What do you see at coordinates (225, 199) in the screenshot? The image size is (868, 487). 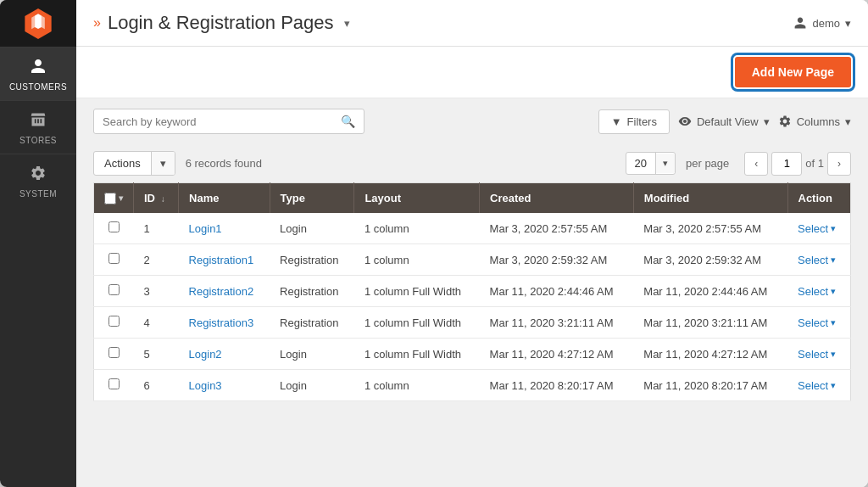 I see `th-name: Name` at bounding box center [225, 199].